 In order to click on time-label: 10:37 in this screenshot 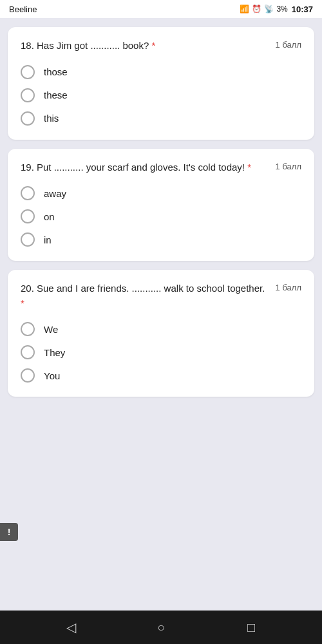, I will do `click(303, 9)`.